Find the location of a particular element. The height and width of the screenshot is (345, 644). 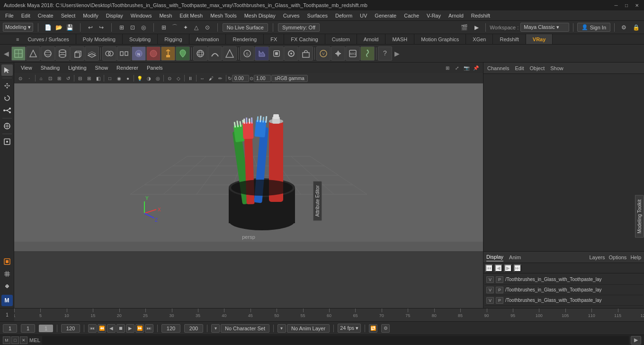

modeling-toolkit-tab: Modeling Toolkit is located at coordinates (639, 217).